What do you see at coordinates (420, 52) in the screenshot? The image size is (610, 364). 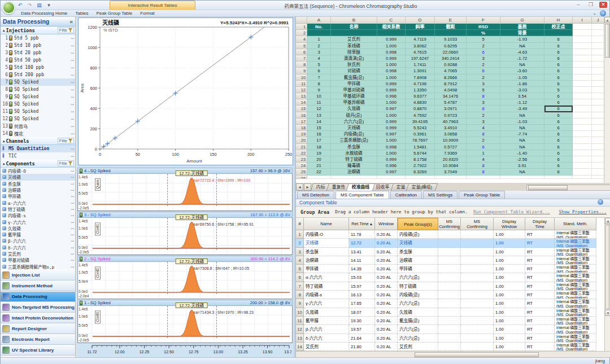 I see `data-cell: 4.7615` at bounding box center [420, 52].